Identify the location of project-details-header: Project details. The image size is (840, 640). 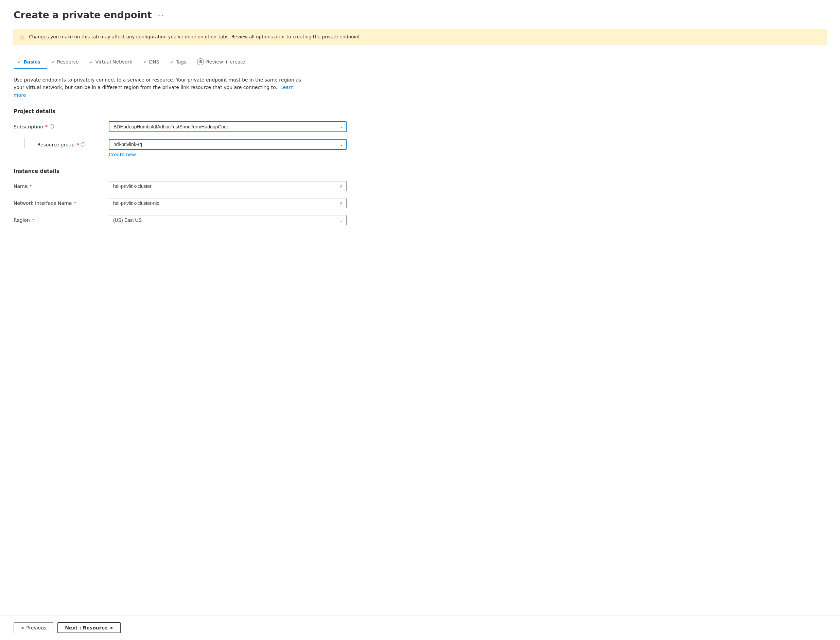
(420, 111).